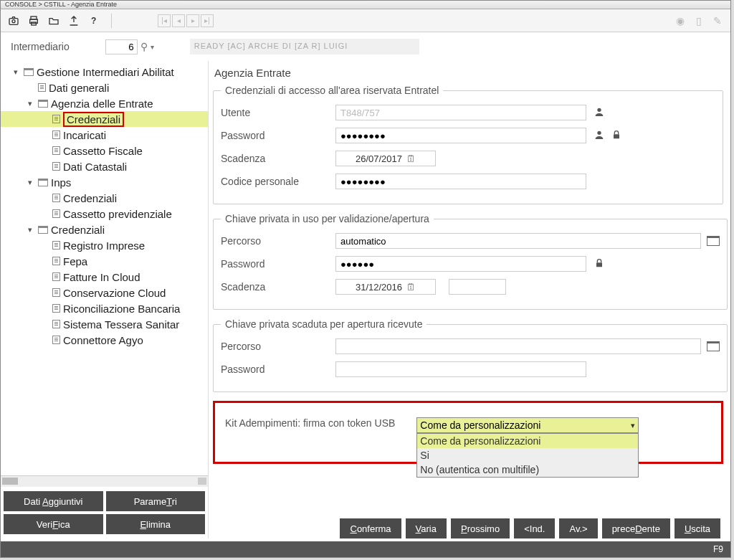  I want to click on tree-root: ▾Gestione Intermediari Abilitat, so click(105, 72).